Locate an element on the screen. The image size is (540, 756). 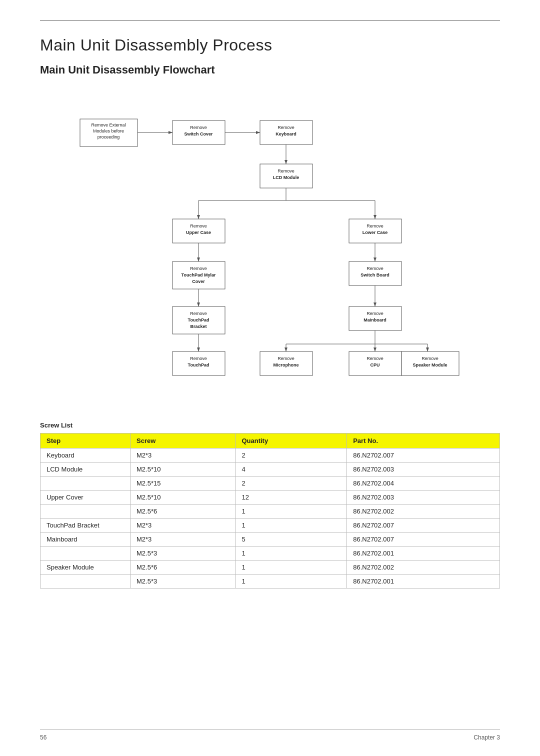
col-header-step: Step is located at coordinates (86, 441).